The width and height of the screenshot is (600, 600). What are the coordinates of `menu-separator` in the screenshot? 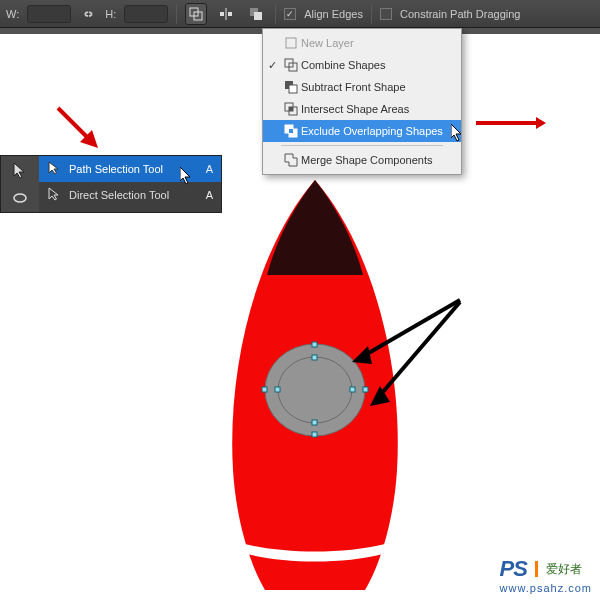 It's located at (362, 146).